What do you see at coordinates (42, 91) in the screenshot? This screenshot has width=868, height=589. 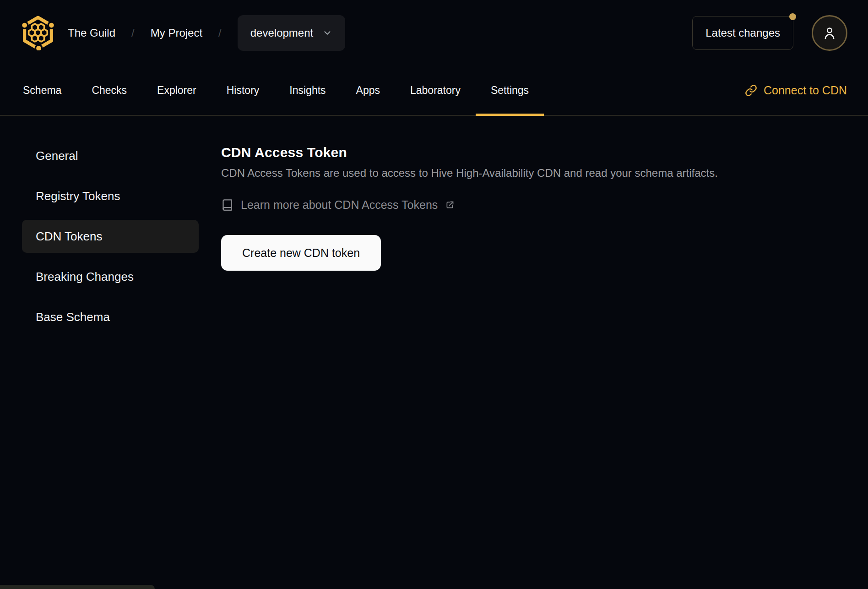 I see `tab-schema: Schema` at bounding box center [42, 91].